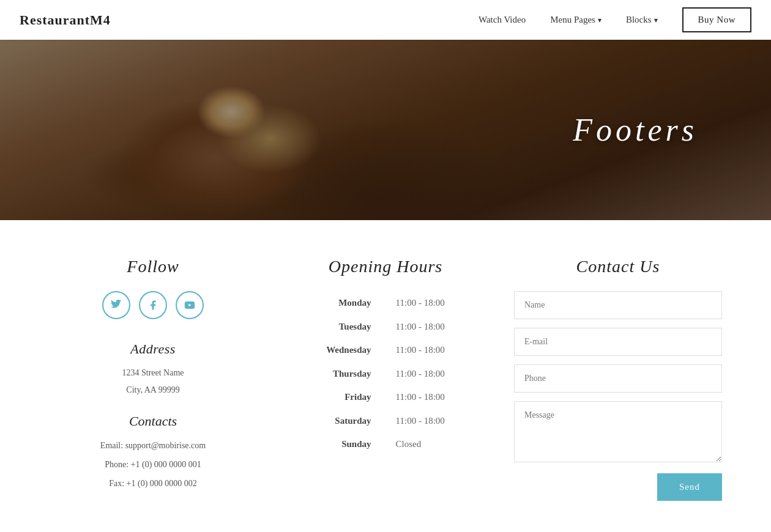  I want to click on email-input, so click(618, 342).